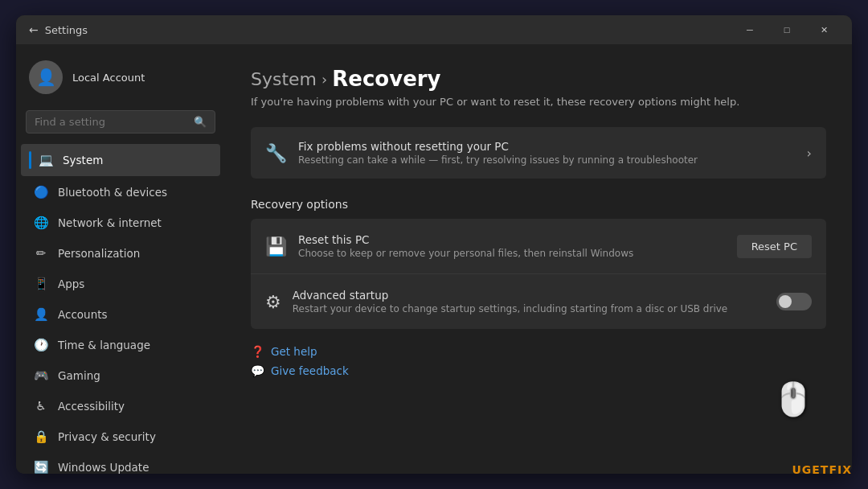 This screenshot has height=489, width=868. Describe the element at coordinates (41, 253) in the screenshot. I see `personalization-icon: ✏️` at that location.